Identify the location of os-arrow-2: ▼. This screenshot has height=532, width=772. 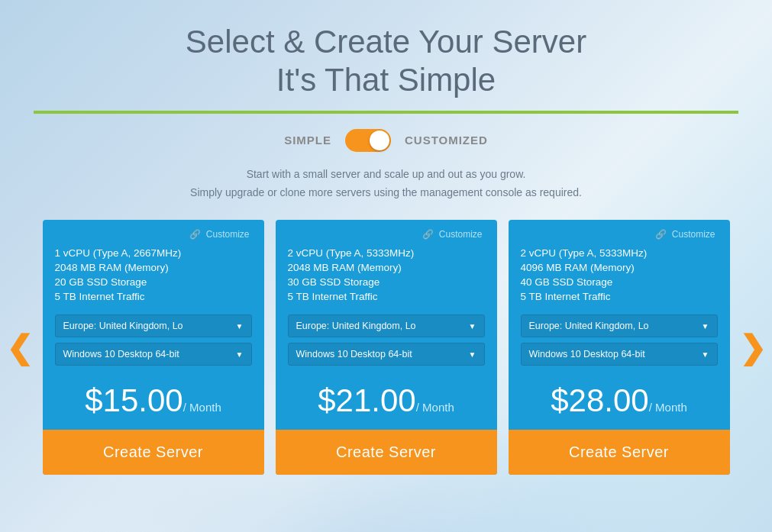
(473, 354).